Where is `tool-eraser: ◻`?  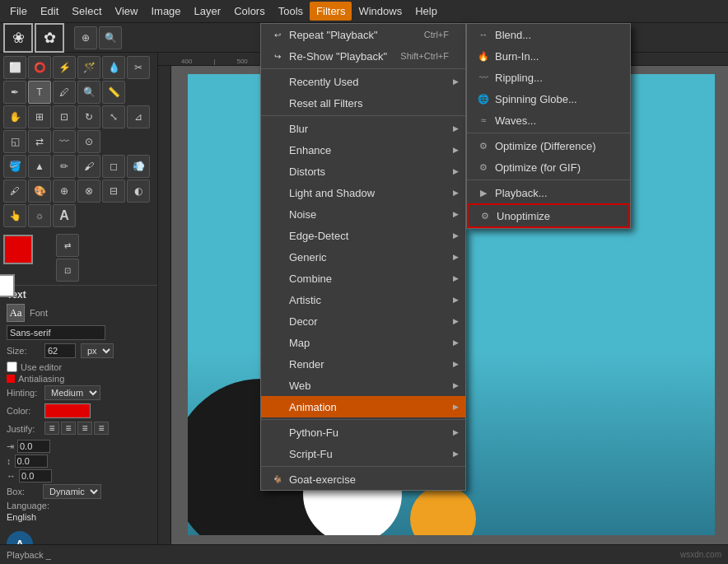
tool-eraser: ◻ is located at coordinates (114, 166).